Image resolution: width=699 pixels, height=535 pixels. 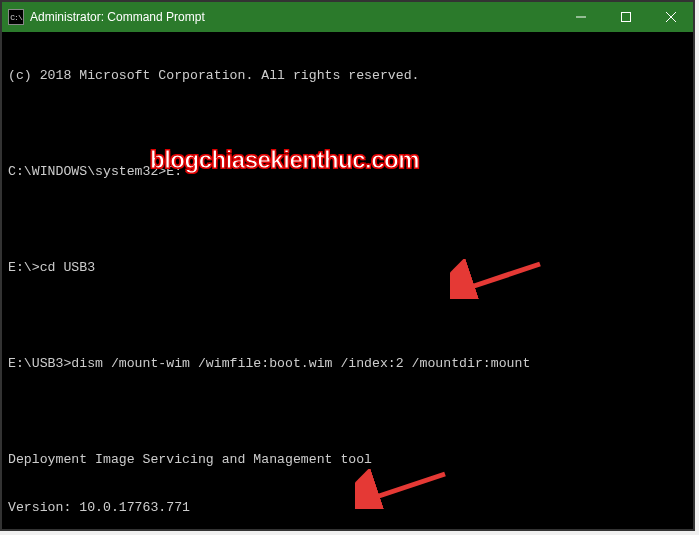 What do you see at coordinates (581, 17) in the screenshot?
I see `minimize-icon` at bounding box center [581, 17].